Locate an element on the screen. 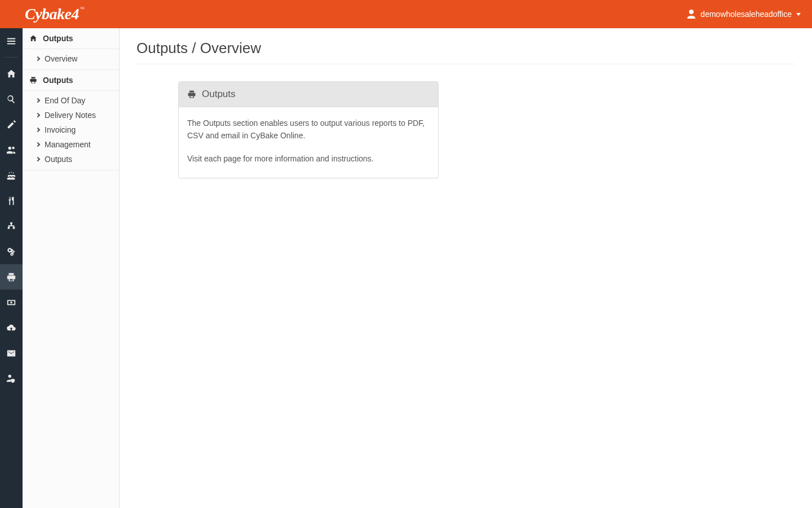  sidebar-section1-items: Overview is located at coordinates (71, 60).